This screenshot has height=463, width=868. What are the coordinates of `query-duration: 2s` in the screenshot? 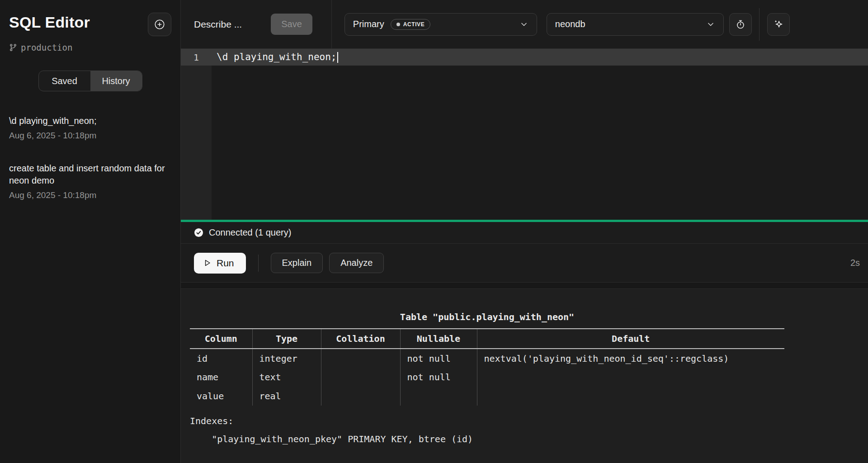 It's located at (855, 263).